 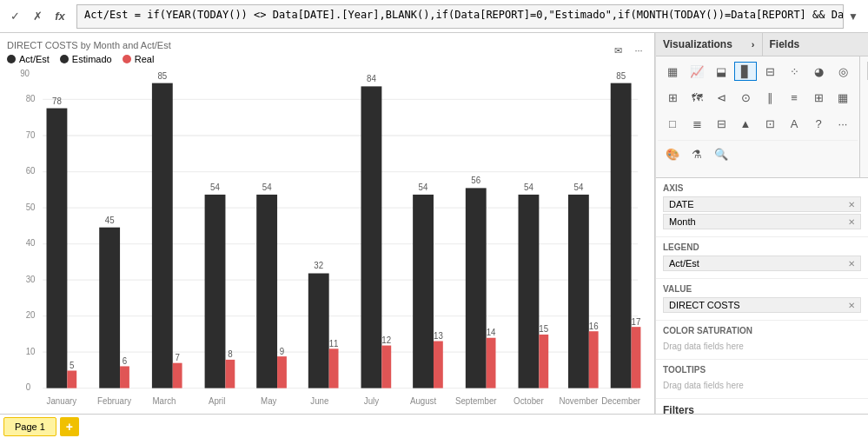 What do you see at coordinates (851, 306) in the screenshot?
I see `value-remove: ✕` at bounding box center [851, 306].